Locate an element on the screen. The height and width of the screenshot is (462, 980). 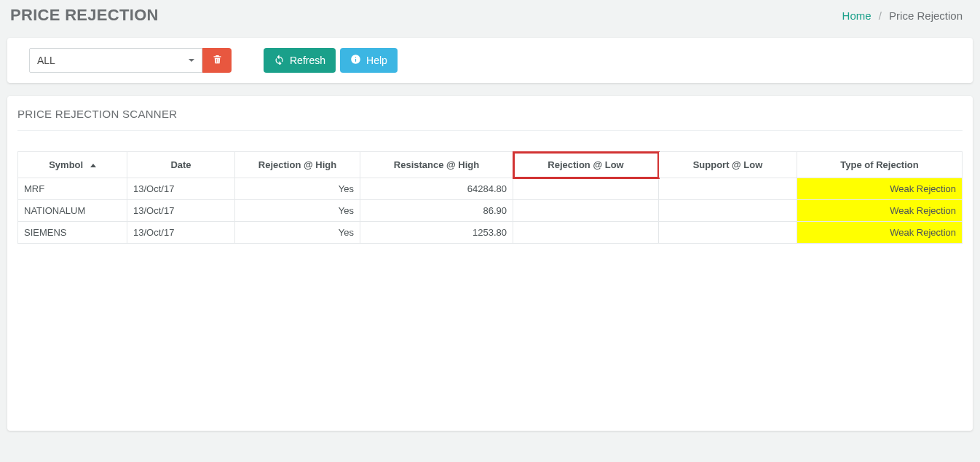
help-label: Help is located at coordinates (377, 60).